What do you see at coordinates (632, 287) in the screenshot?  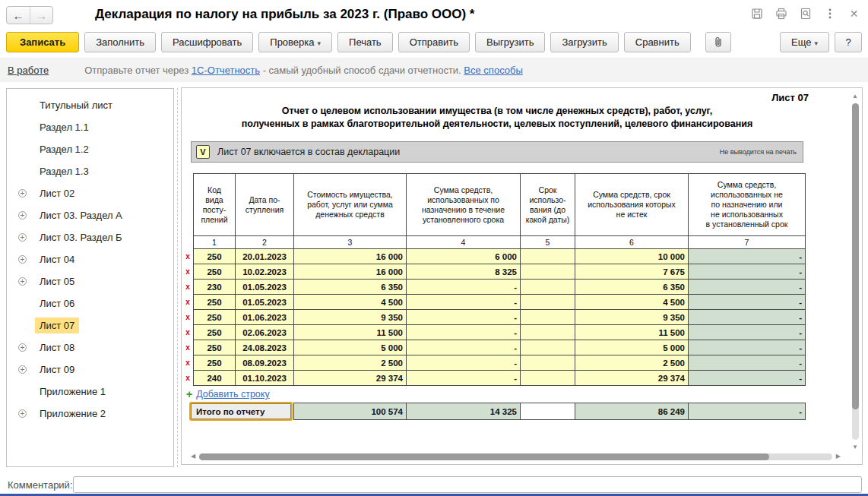 I see `table-cell-r2-c5: 6 350` at bounding box center [632, 287].